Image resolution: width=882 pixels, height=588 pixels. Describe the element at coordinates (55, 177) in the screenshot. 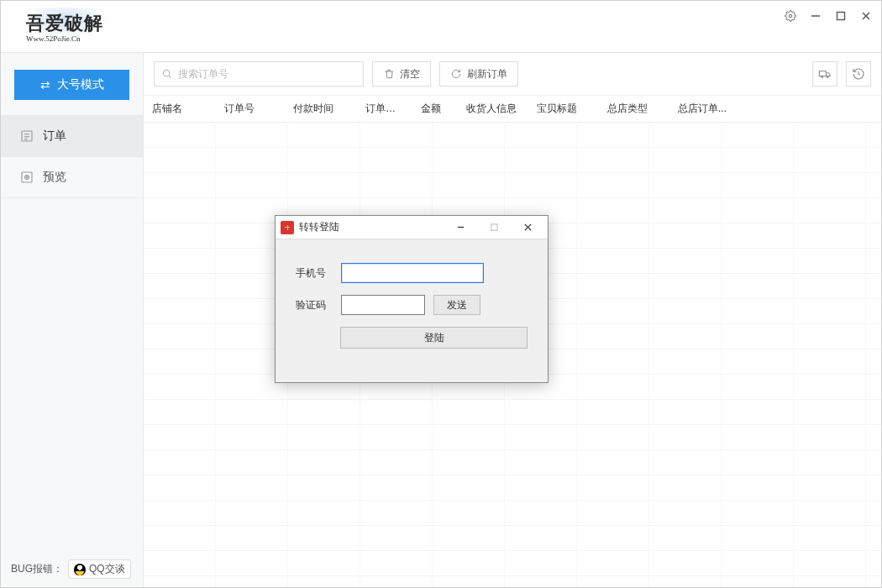

I see `sidebar-item-label: 预览` at that location.